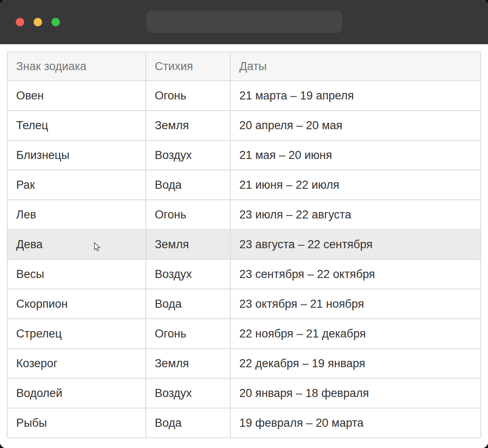 The image size is (488, 448). Describe the element at coordinates (188, 66) in the screenshot. I see `column-header-element: Стихия` at that location.